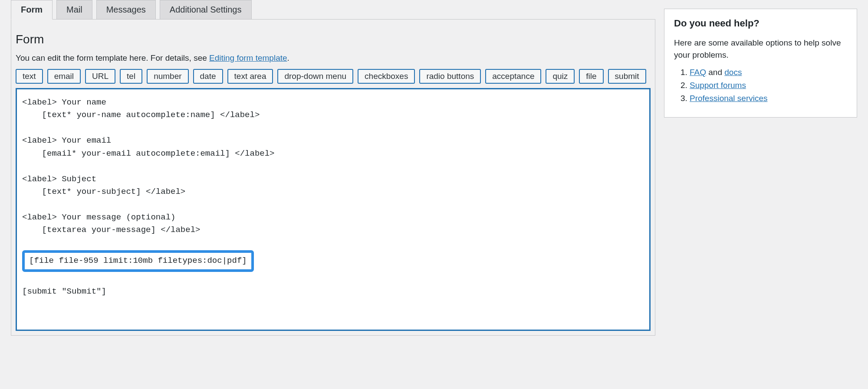  Describe the element at coordinates (64, 102) in the screenshot. I see `code-line: <label> Your name` at that location.